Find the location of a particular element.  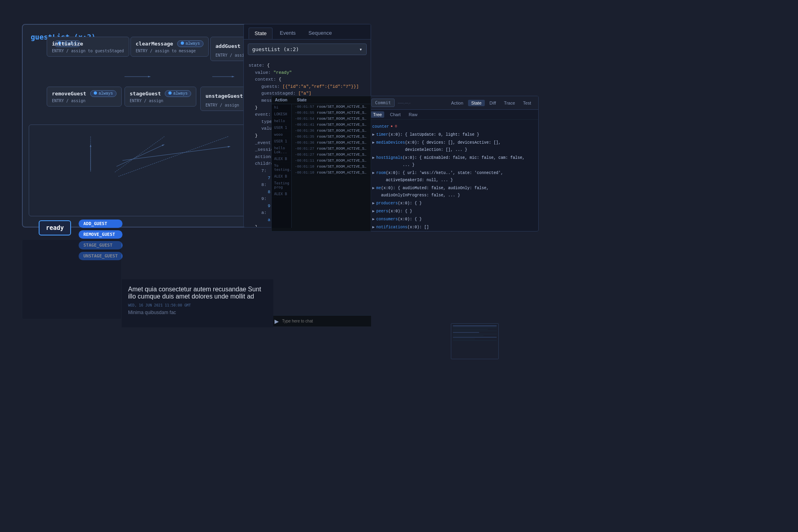

node-initialize-entry: ENTRY / assign to guestsStaged is located at coordinates (88, 51).